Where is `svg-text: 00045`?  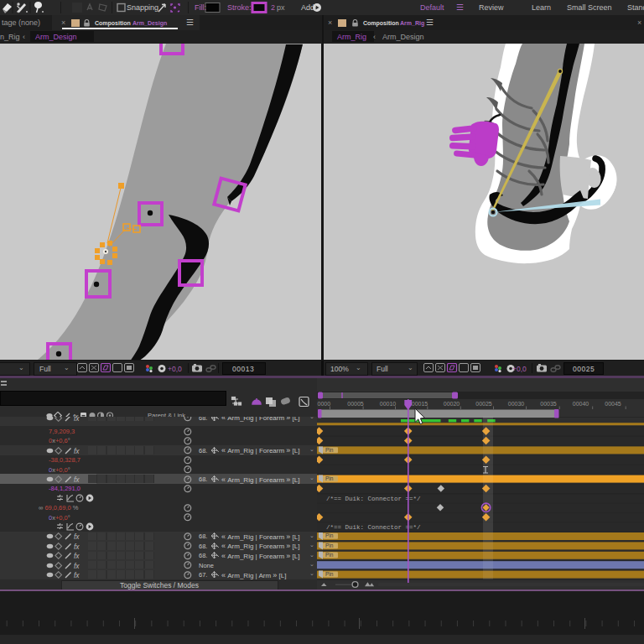
svg-text: 00045 is located at coordinates (613, 404).